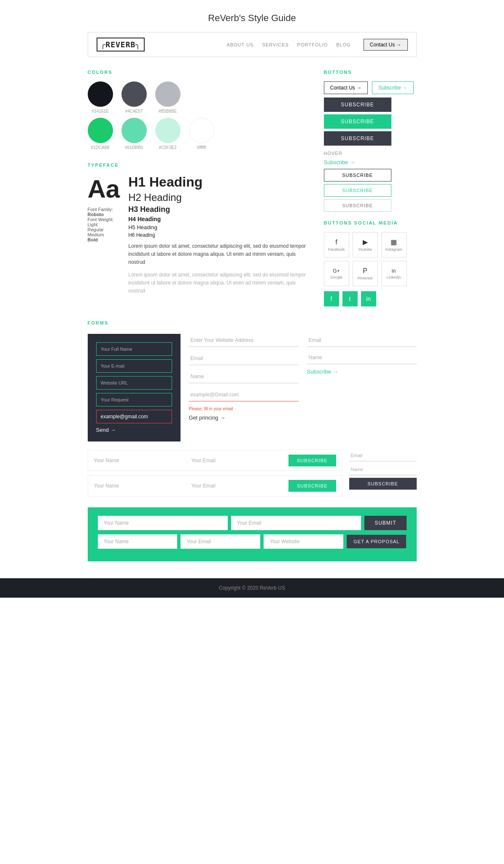  What do you see at coordinates (312, 460) in the screenshot?
I see `newsletter-subscribe-btn-1: SUBSCRIBE` at bounding box center [312, 460].